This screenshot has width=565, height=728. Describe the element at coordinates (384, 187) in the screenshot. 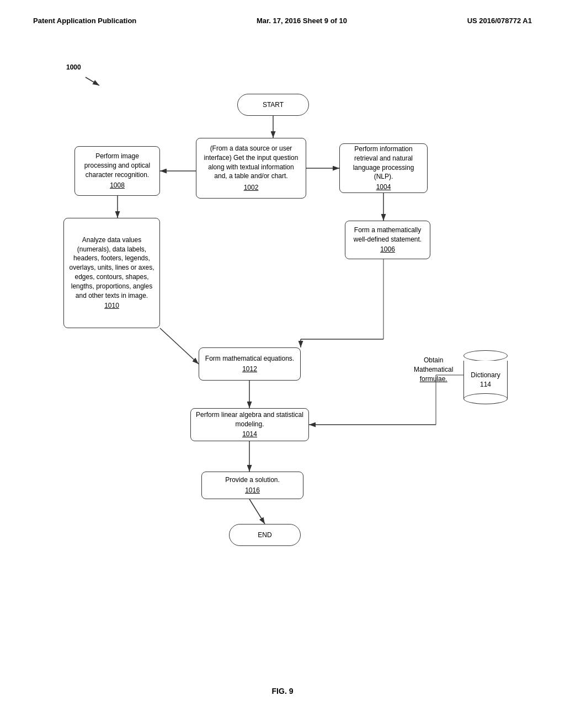

I see `node-1004-ref: 1004` at that location.